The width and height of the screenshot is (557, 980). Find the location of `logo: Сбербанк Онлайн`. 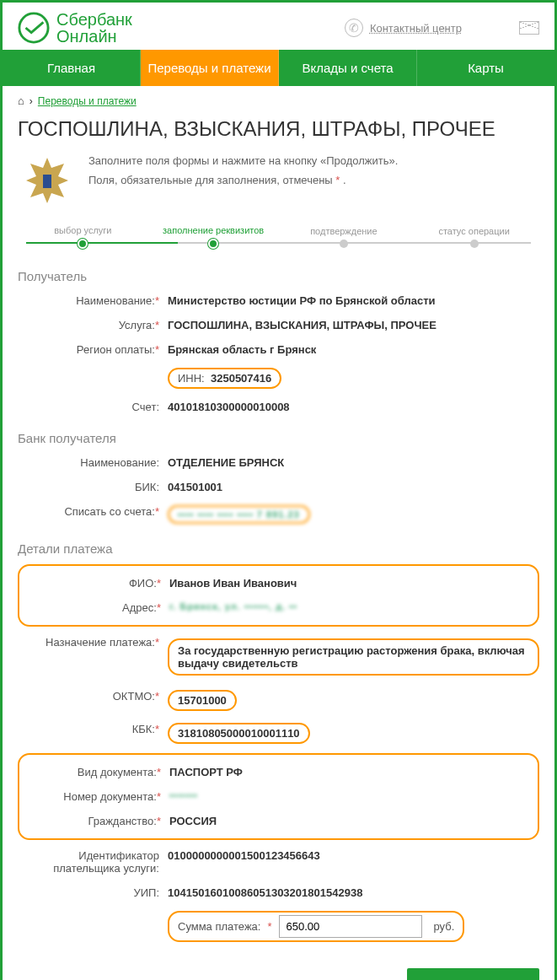

logo: Сбербанк Онлайн is located at coordinates (75, 28).